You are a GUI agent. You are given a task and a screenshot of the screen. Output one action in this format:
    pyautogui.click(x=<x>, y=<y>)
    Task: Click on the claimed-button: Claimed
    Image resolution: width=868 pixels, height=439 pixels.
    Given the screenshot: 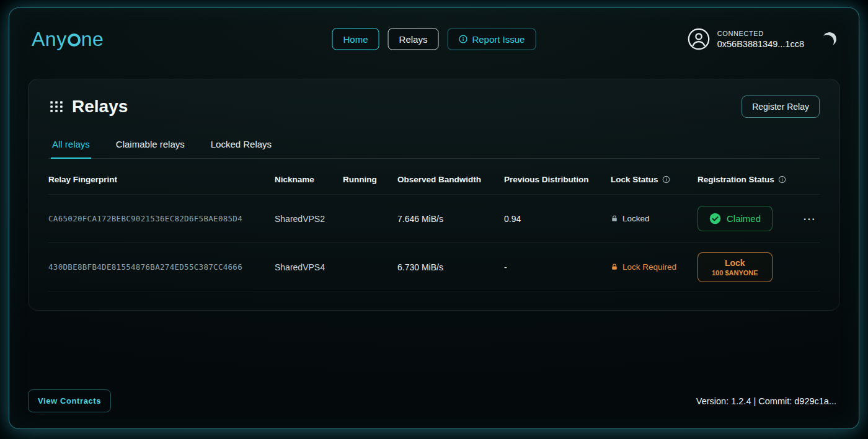 What is the action you would take?
    pyautogui.click(x=735, y=218)
    